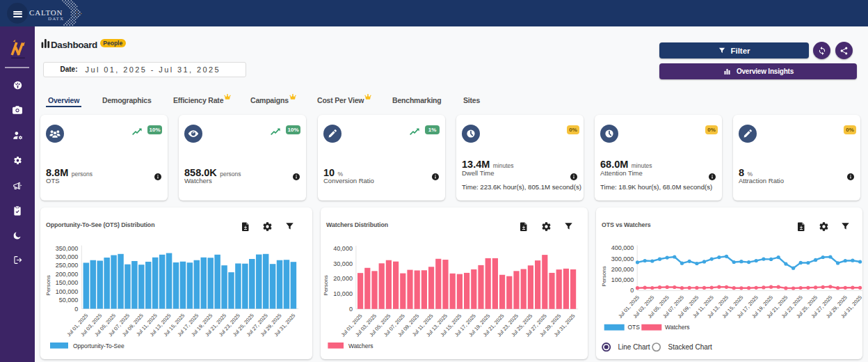  What do you see at coordinates (67, 283) in the screenshot?
I see `svg-text: 150,000` at bounding box center [67, 283].